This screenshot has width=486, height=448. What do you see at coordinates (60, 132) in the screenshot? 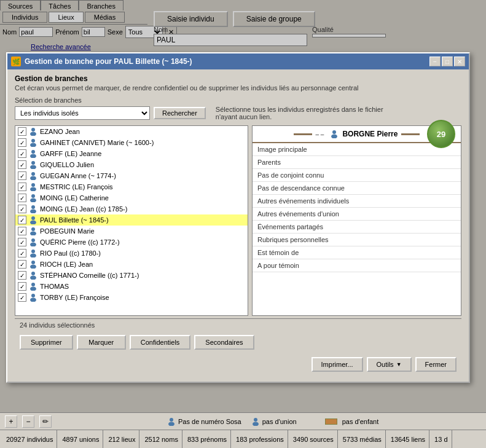
I see `person-name: EZANO Jean` at bounding box center [60, 132].